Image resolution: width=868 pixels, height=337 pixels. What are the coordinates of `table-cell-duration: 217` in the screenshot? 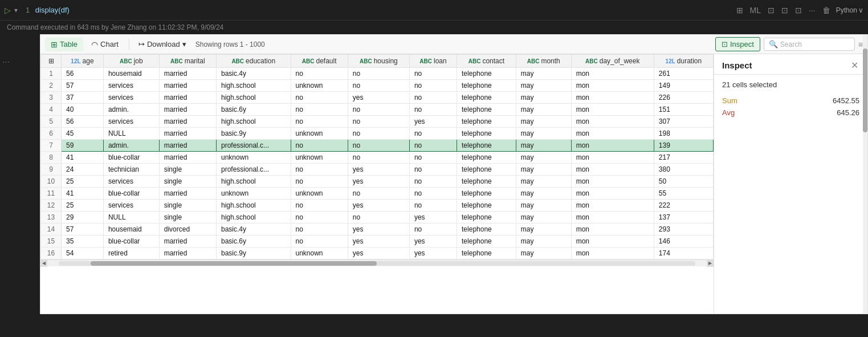 It's located at (683, 157).